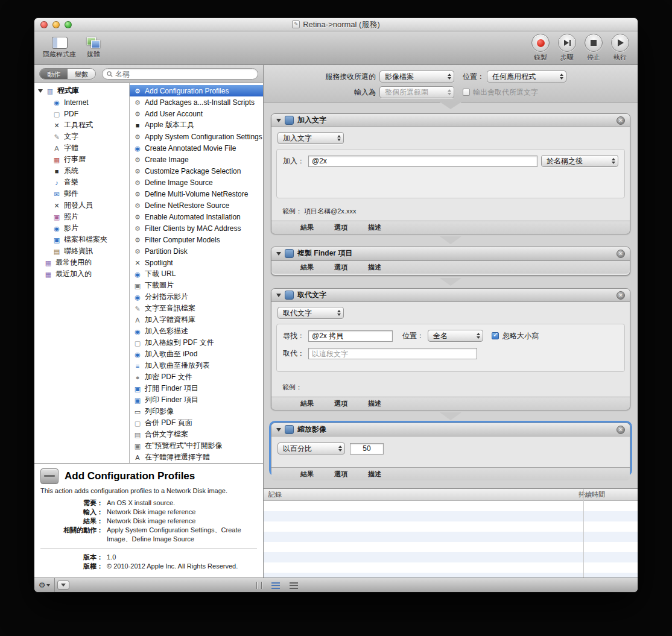 The image size is (672, 636). I want to click on action-list-item: ▢加入格線到 PDF 文件, so click(197, 342).